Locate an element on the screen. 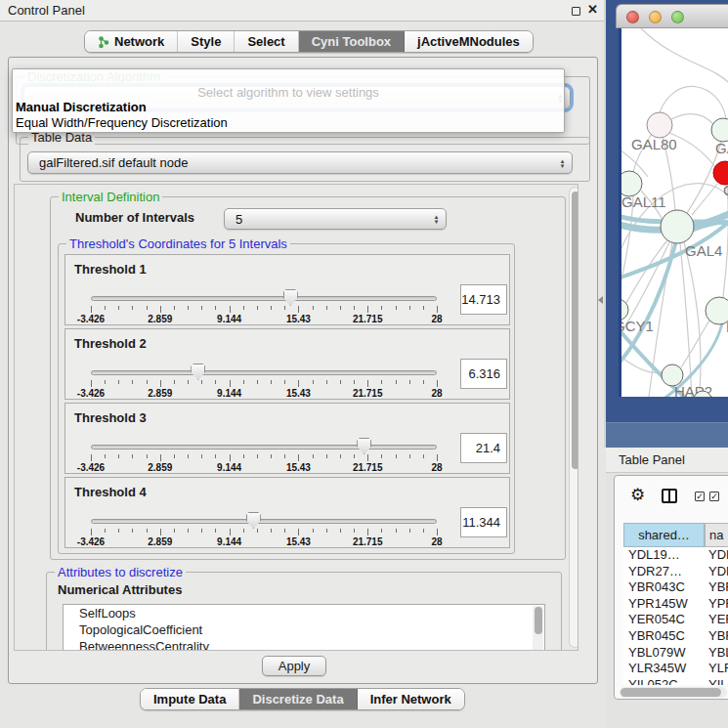 The width and height of the screenshot is (728, 728). table-cell-name: YIL0 is located at coordinates (714, 681).